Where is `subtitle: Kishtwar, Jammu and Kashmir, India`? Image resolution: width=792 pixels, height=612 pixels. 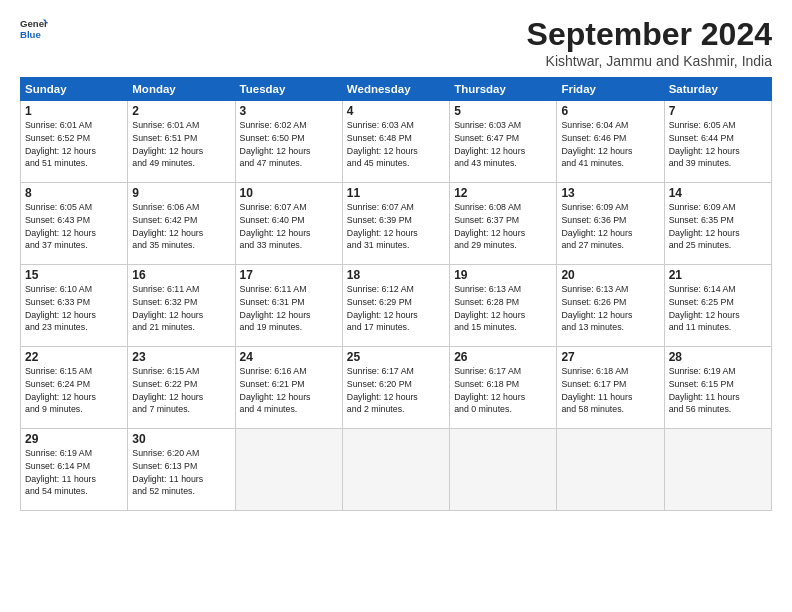
subtitle: Kishtwar, Jammu and Kashmir, India is located at coordinates (650, 61).